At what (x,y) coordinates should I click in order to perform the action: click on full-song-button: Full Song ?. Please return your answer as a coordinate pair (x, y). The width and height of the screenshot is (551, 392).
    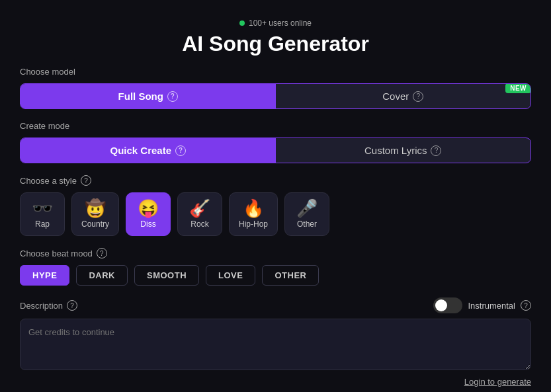
    Looking at the image, I should click on (148, 97).